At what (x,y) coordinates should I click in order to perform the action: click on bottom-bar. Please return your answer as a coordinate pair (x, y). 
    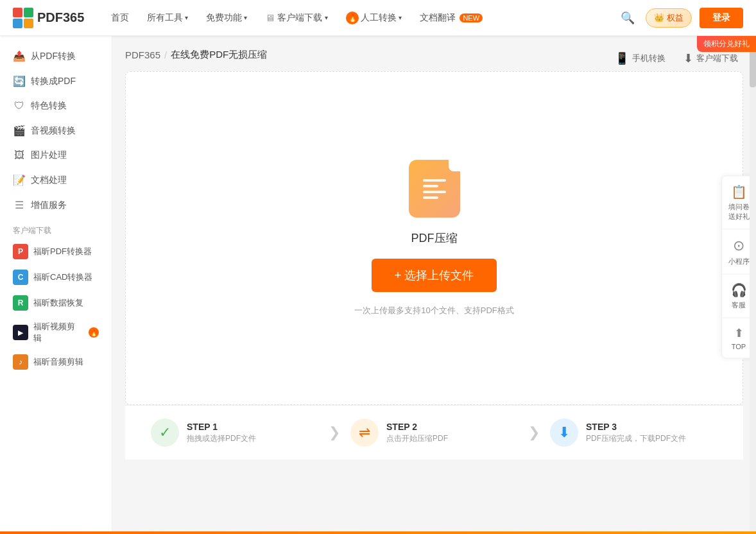
    Looking at the image, I should click on (378, 533).